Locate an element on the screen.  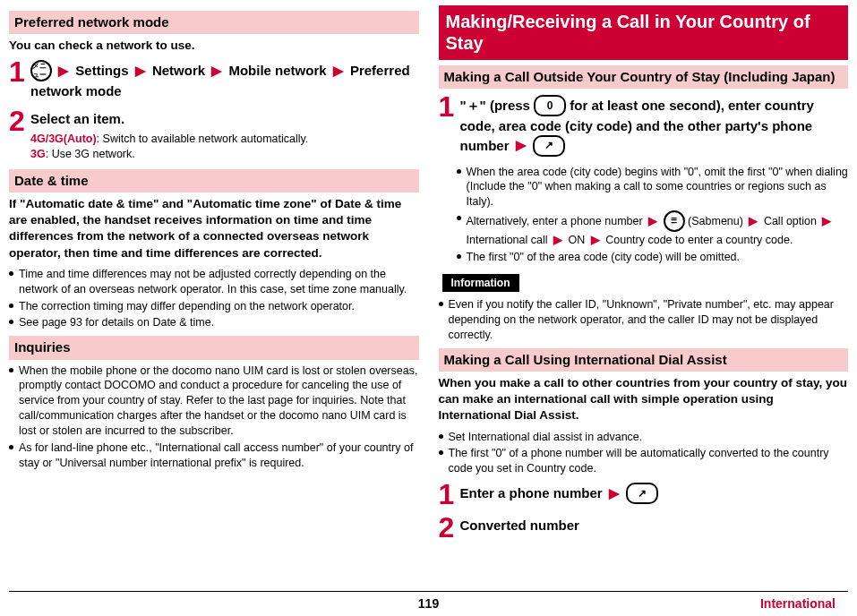
step1-text-a: "＋" (press is located at coordinates (495, 106).